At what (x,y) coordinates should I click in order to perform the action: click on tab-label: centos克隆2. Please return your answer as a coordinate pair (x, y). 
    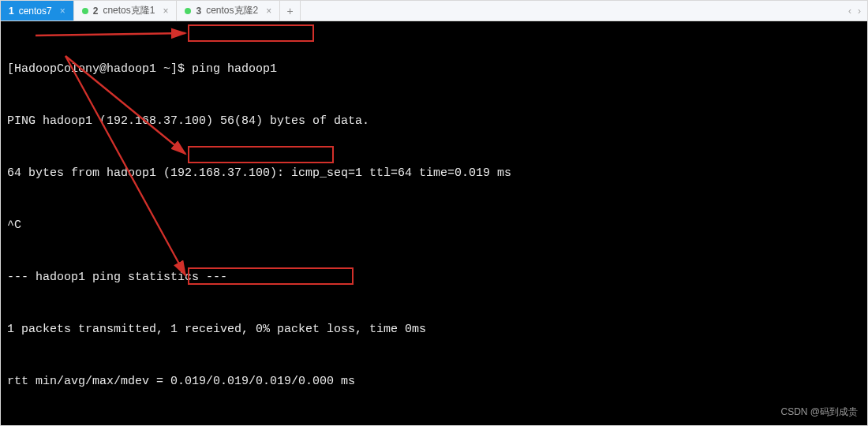
    Looking at the image, I should click on (232, 11).